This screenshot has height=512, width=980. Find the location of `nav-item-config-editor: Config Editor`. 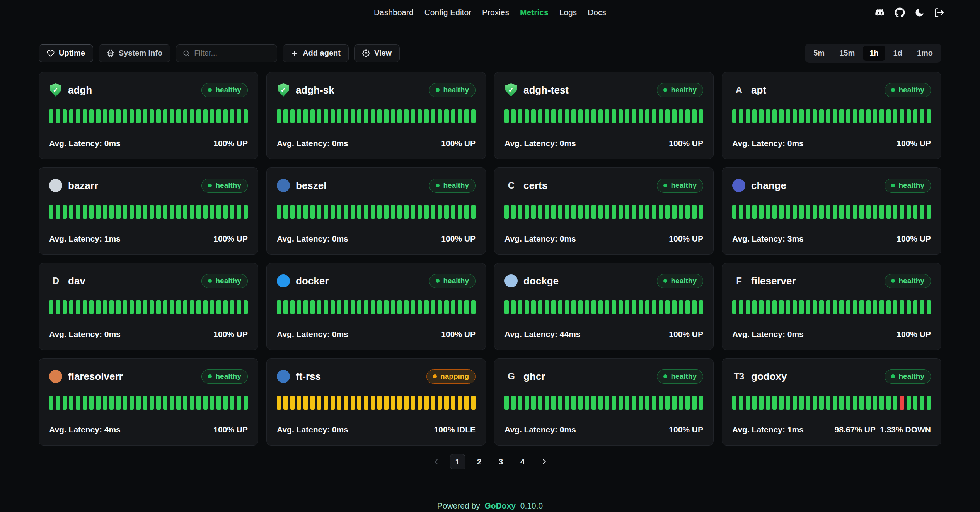

nav-item-config-editor: Config Editor is located at coordinates (448, 12).